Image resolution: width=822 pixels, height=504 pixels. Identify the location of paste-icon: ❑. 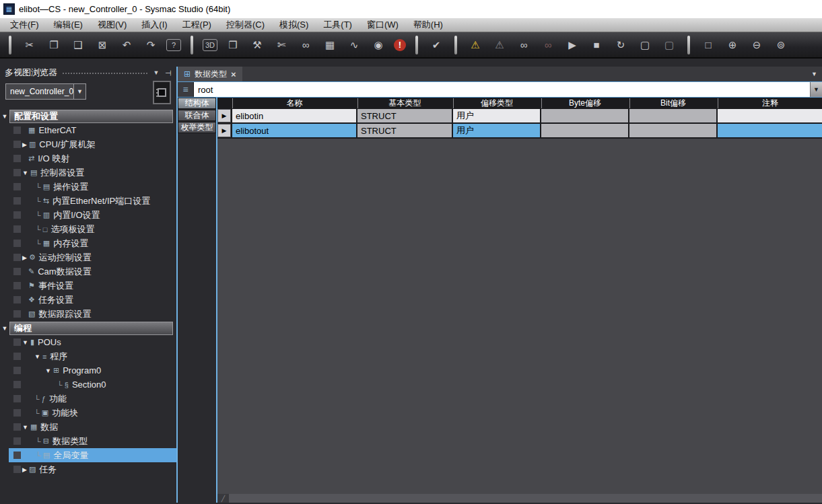
(78, 45).